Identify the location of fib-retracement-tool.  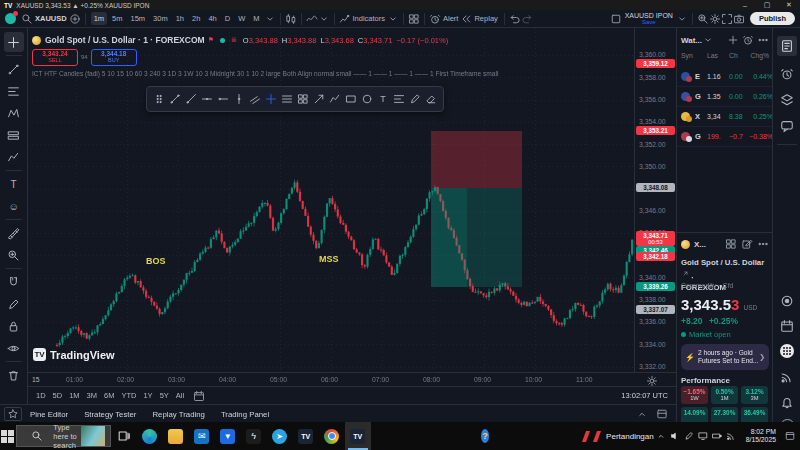
(14, 91).